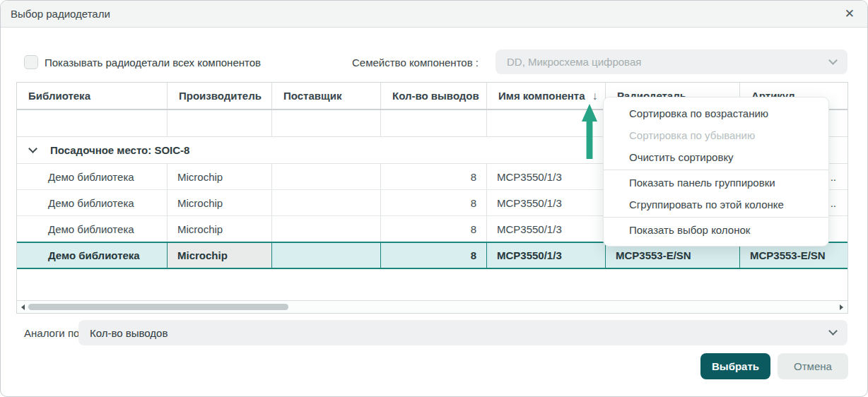  What do you see at coordinates (590, 131) in the screenshot?
I see `annotation-up-arrow-icon` at bounding box center [590, 131].